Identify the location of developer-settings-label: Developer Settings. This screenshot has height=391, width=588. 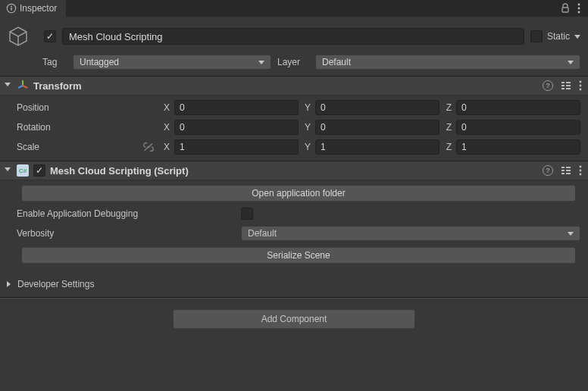
(56, 284).